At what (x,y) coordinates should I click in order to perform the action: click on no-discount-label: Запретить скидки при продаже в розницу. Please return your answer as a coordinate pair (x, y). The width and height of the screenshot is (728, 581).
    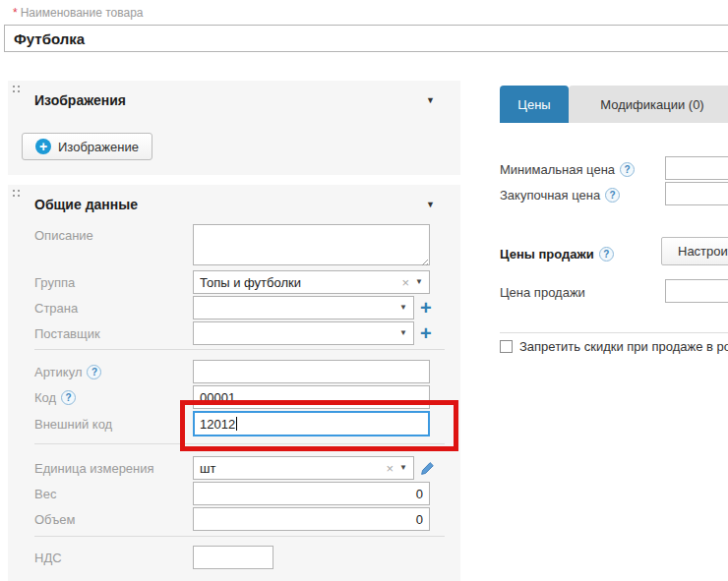
    Looking at the image, I should click on (624, 346).